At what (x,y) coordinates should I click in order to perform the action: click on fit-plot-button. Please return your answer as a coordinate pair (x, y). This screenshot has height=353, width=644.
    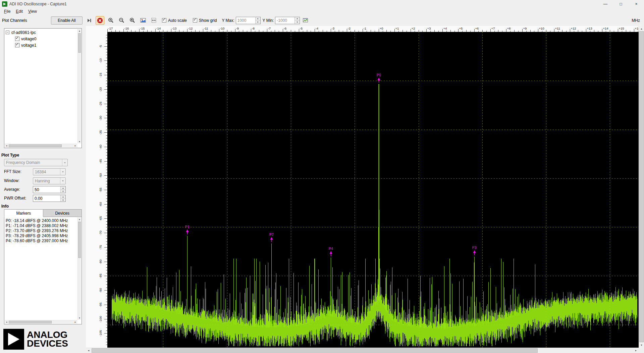
    Looking at the image, I should click on (154, 20).